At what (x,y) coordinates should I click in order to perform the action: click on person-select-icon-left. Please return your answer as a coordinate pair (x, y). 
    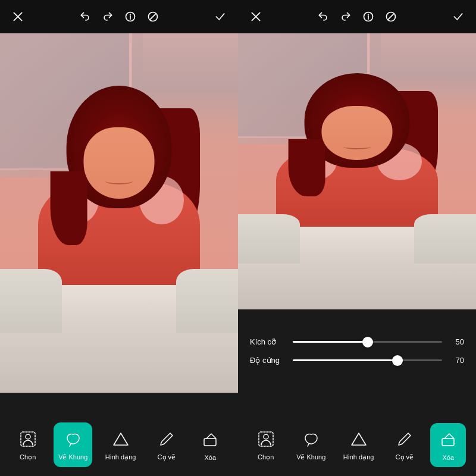
    Looking at the image, I should click on (28, 439).